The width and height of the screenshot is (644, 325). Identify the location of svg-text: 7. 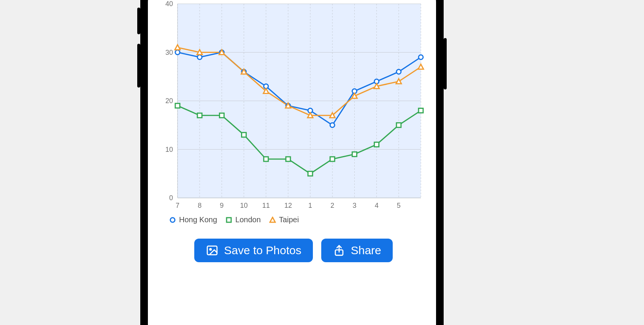
(178, 206).